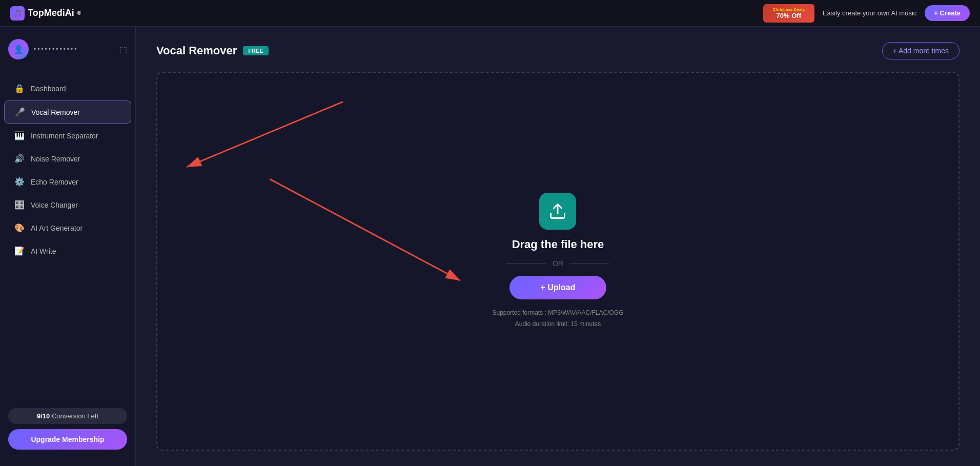  Describe the element at coordinates (55, 112) in the screenshot. I see `sidebar-label-vocal-remover: Vocal Remover` at that location.